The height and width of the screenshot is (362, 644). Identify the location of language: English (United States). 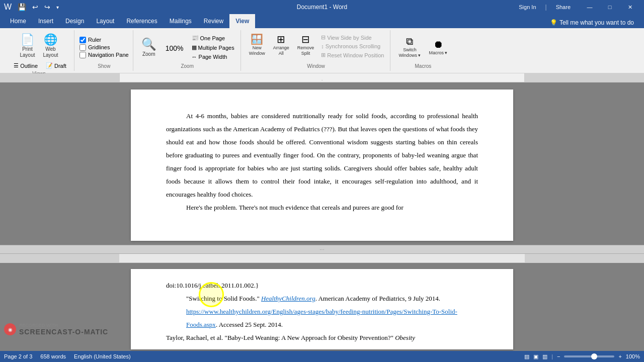
(103, 356).